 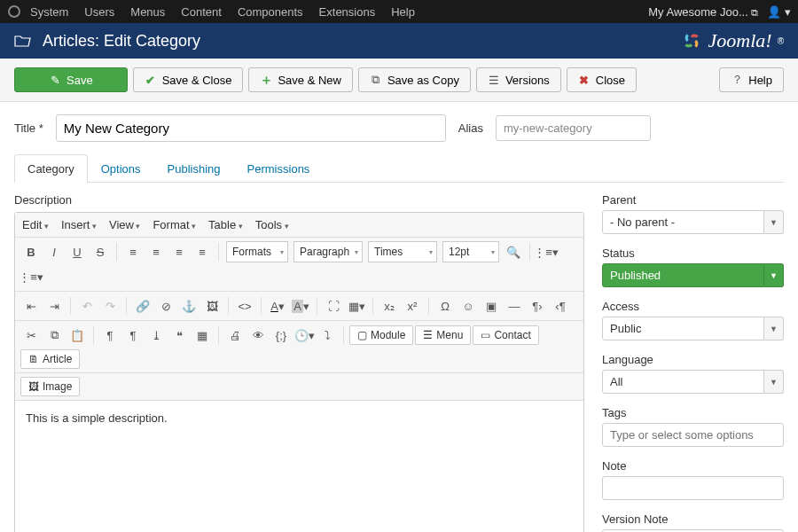 What do you see at coordinates (251, 128) in the screenshot?
I see `title-input` at bounding box center [251, 128].